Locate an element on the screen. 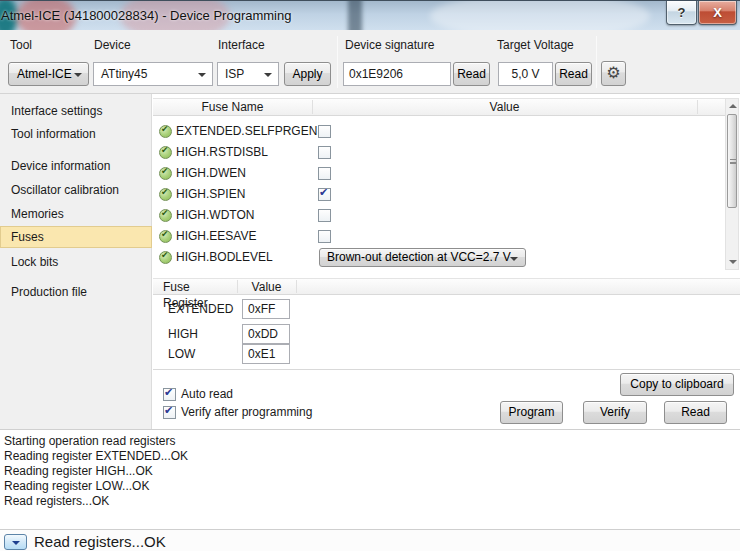  help-button: ? is located at coordinates (682, 13).